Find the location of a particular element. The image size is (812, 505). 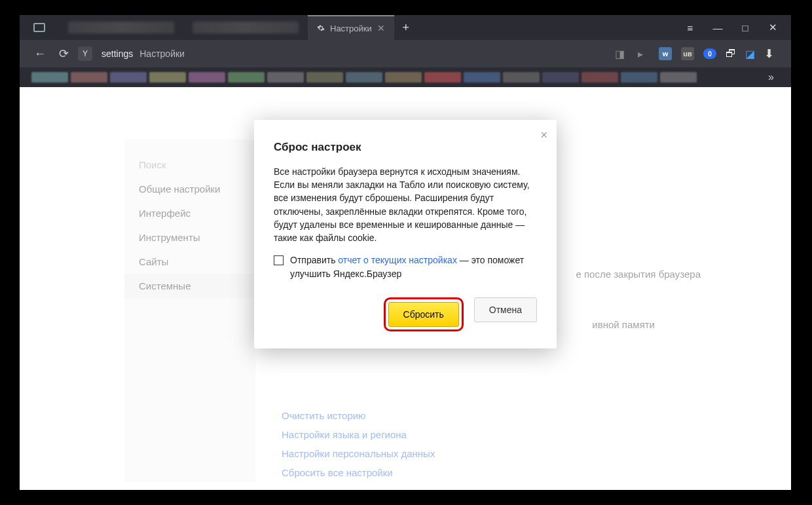

tab-strip: Настройки ✕ + is located at coordinates (365, 28).